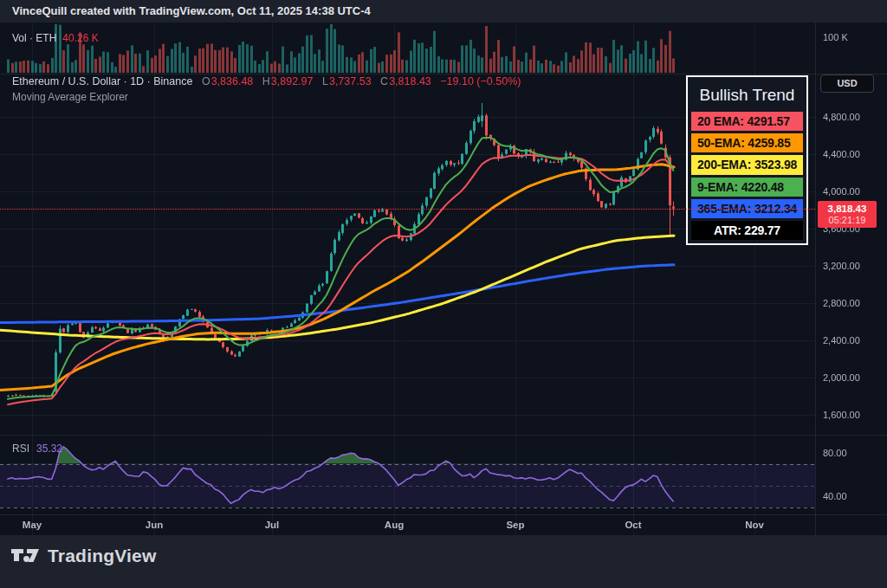 The width and height of the screenshot is (887, 588). What do you see at coordinates (83, 556) in the screenshot?
I see `tradingview-logo: TradingView` at bounding box center [83, 556].